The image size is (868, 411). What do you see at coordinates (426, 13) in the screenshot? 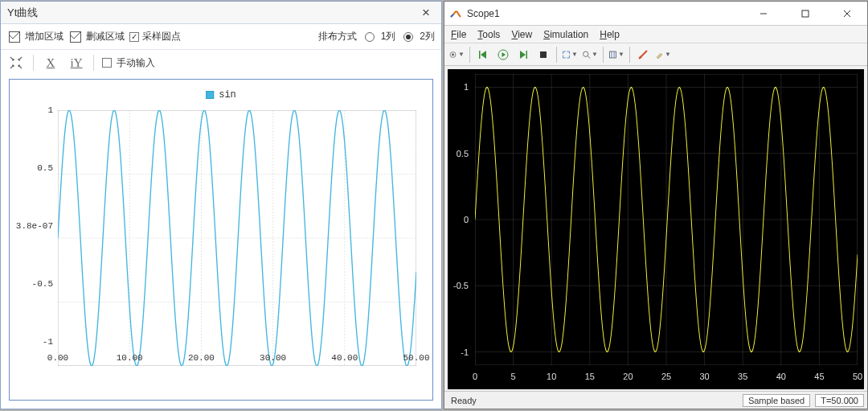
I see `close-button: ×` at bounding box center [426, 13].